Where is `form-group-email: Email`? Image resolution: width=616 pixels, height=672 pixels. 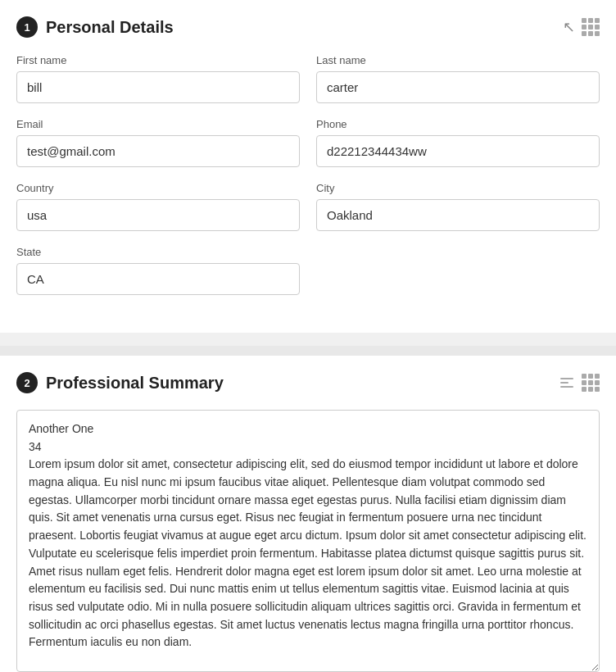 form-group-email: Email is located at coordinates (158, 143).